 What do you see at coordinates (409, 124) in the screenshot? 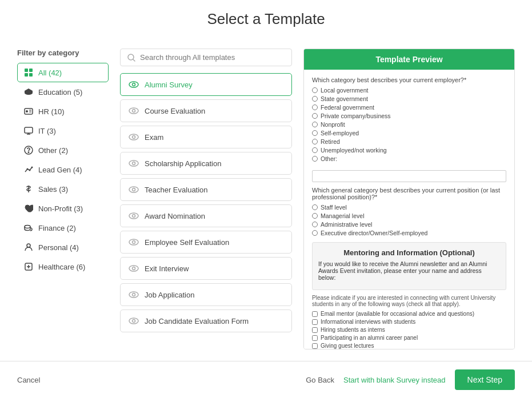
I see `employer-radio-item: Nonprofit` at bounding box center [409, 124].